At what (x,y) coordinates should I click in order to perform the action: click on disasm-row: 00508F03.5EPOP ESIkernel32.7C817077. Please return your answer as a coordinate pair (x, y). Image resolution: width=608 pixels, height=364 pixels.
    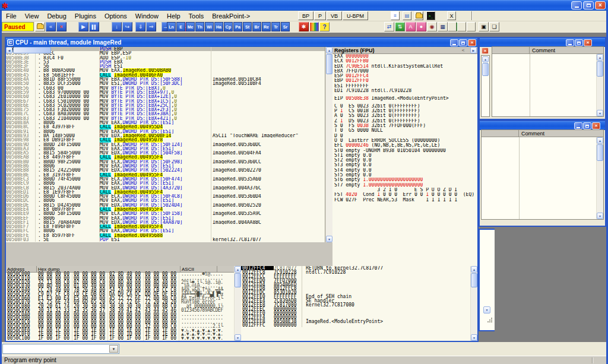
    Looking at the image, I should click on (165, 240).